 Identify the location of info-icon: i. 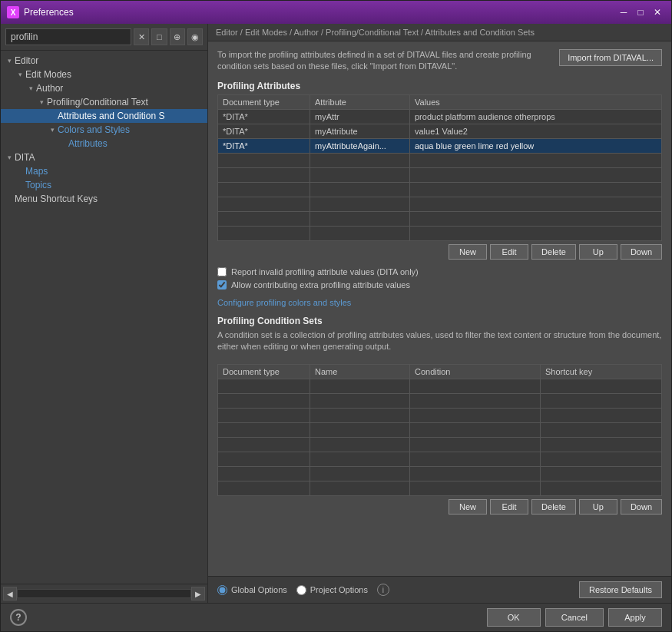
(383, 590).